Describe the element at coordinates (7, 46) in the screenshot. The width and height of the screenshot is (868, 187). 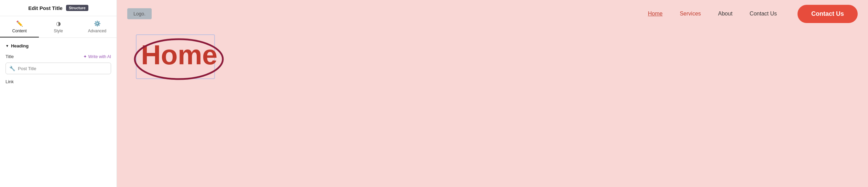
I see `collapse-arrow-icon: ▼` at that location.